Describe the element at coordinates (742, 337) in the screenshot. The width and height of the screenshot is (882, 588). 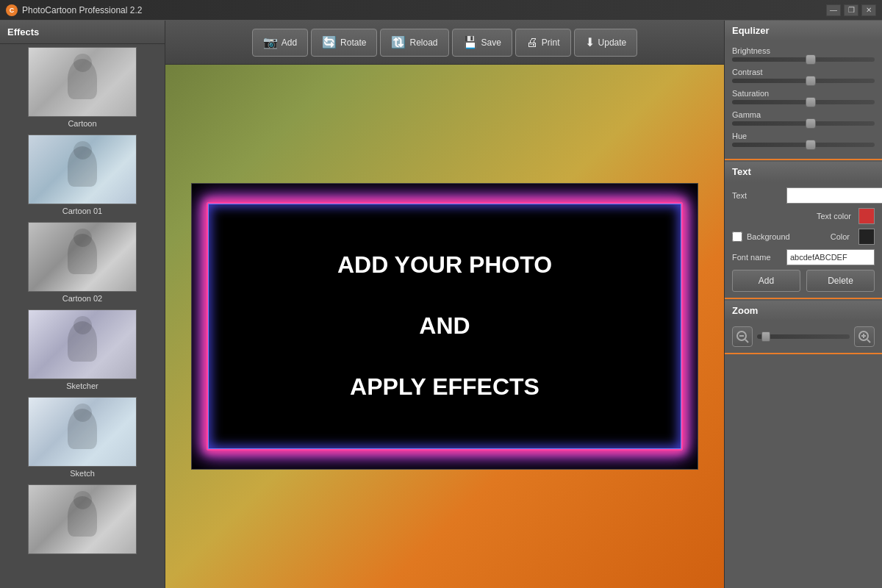
I see `zoom-out-button` at that location.